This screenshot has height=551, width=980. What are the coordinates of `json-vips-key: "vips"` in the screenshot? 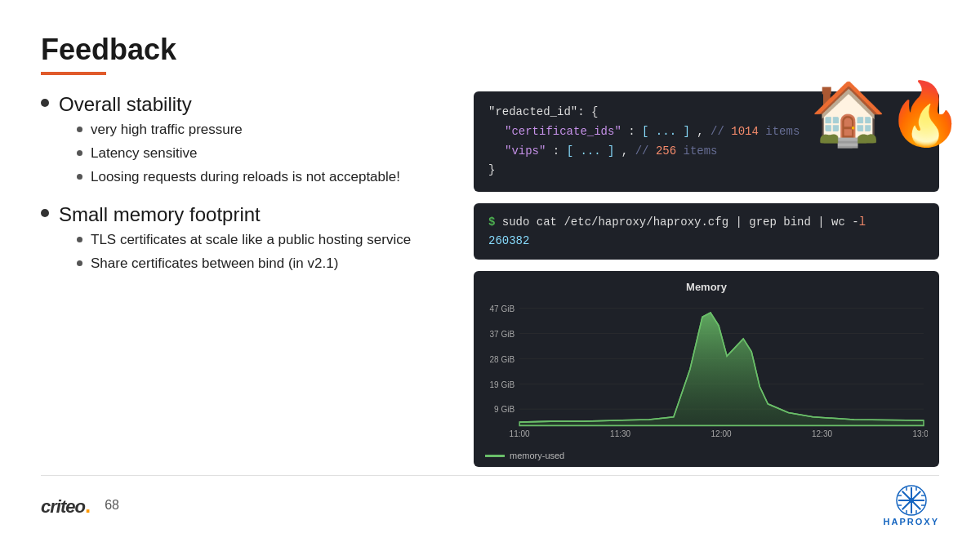 It's located at (525, 151).